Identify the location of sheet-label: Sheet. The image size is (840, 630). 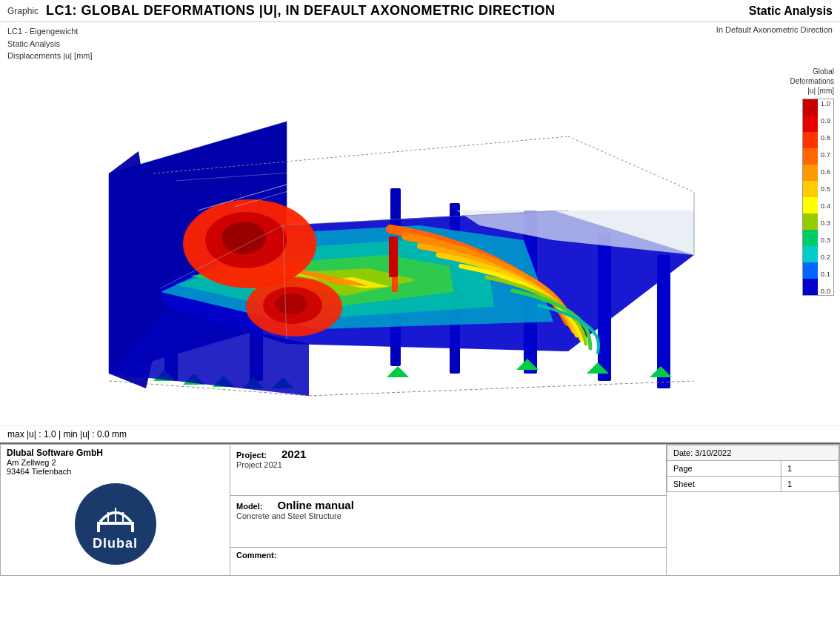
(684, 484).